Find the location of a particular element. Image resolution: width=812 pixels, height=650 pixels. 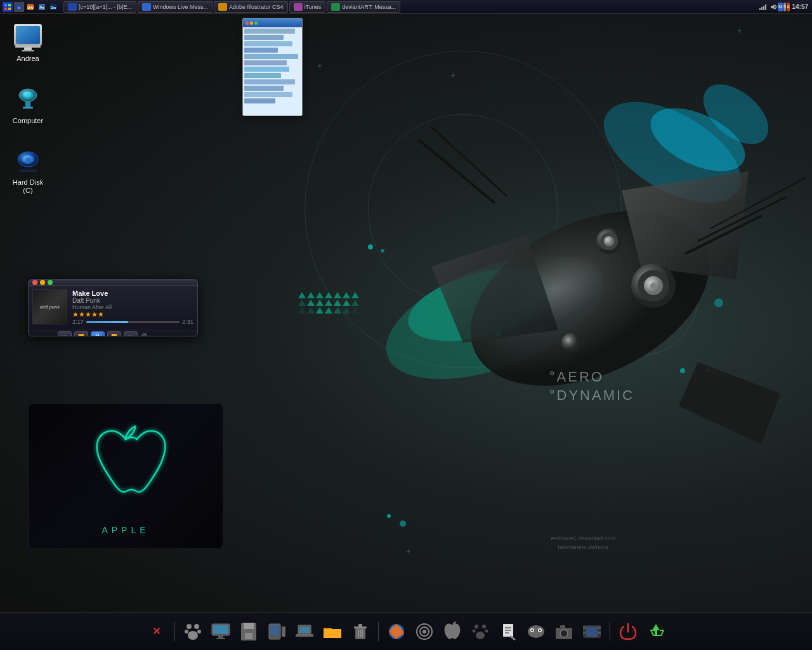

itunes-player: daft punk Make Love Daft Punk Human Afte… is located at coordinates (113, 308).